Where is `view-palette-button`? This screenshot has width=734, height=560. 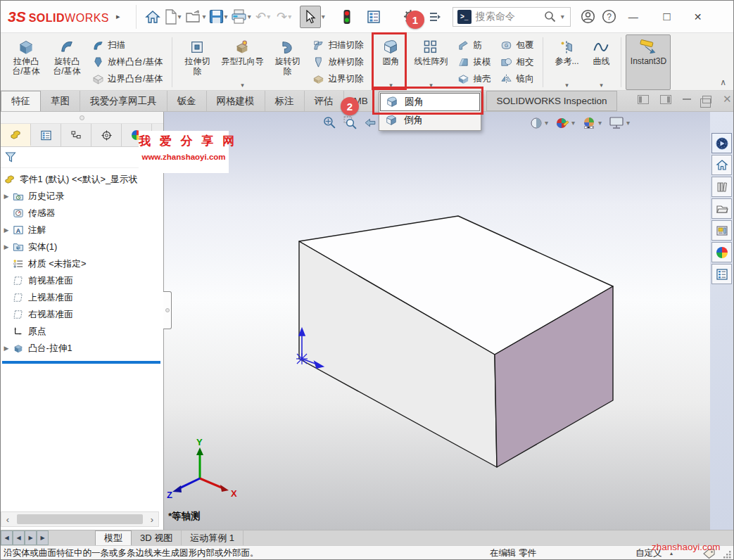
view-palette-button is located at coordinates (722, 231).